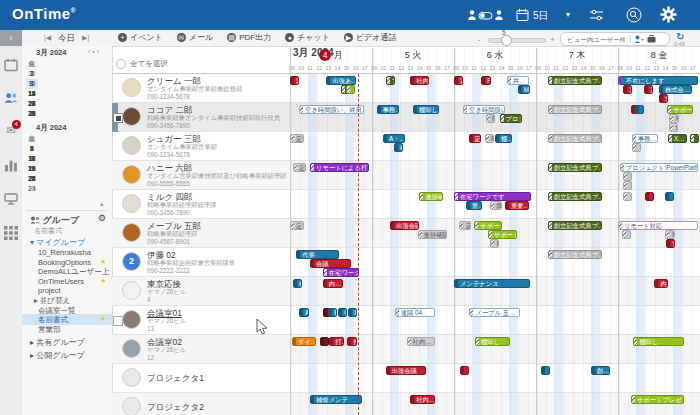 Image resolution: width=700 pixels, height=415 pixels. What do you see at coordinates (318, 254) in the screenshot?
I see `event-block: 作業` at bounding box center [318, 254].